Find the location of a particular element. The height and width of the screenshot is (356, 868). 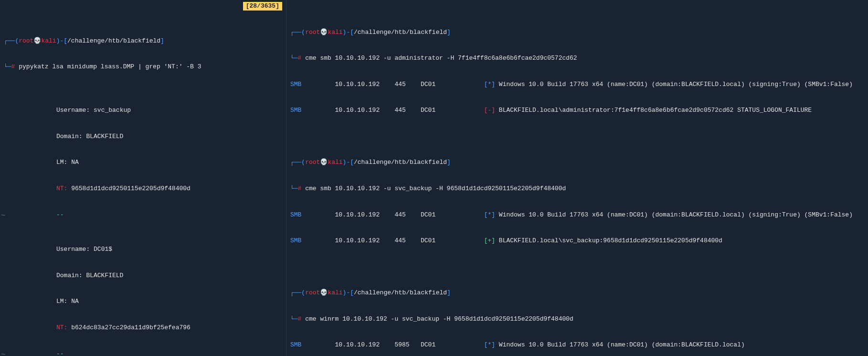

output-row: SMB 10.10.10.192 5985 DC01 [*] Windows 1… is located at coordinates (577, 345).